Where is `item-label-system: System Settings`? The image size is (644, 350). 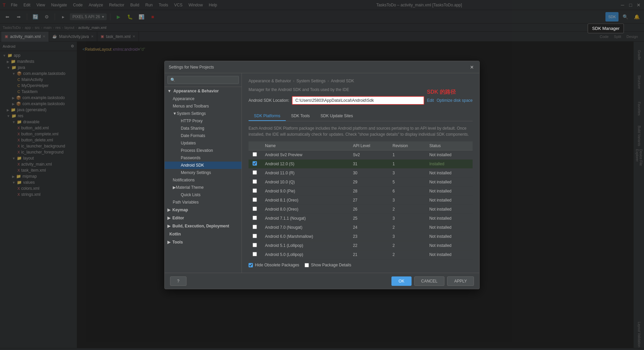 item-label-system: System Settings is located at coordinates (191, 114).